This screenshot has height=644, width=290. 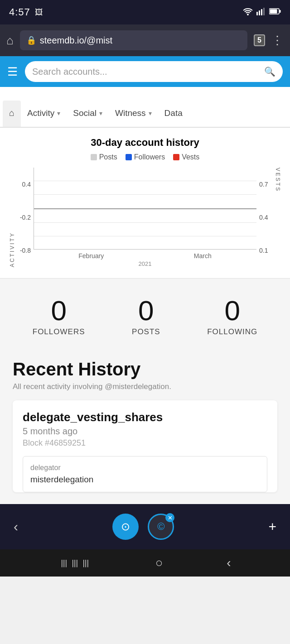 I want to click on stat-following: 0 FOLLOWING, so click(x=232, y=317).